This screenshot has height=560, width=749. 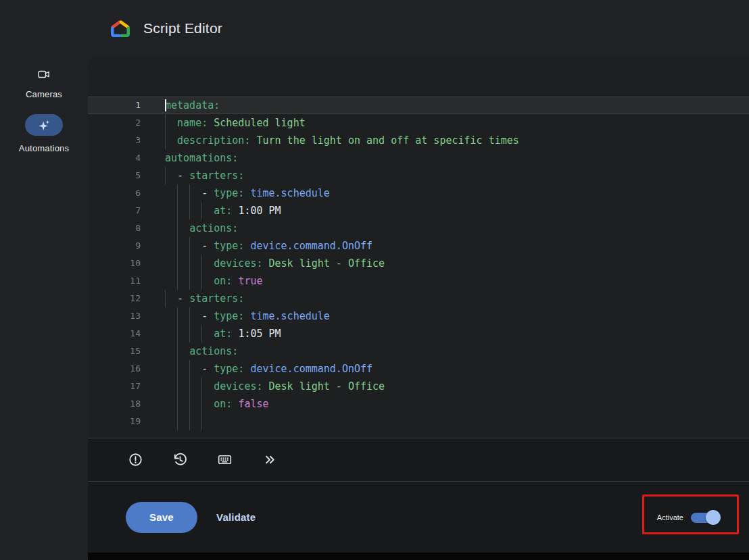 I want to click on editor-toolbar, so click(x=418, y=459).